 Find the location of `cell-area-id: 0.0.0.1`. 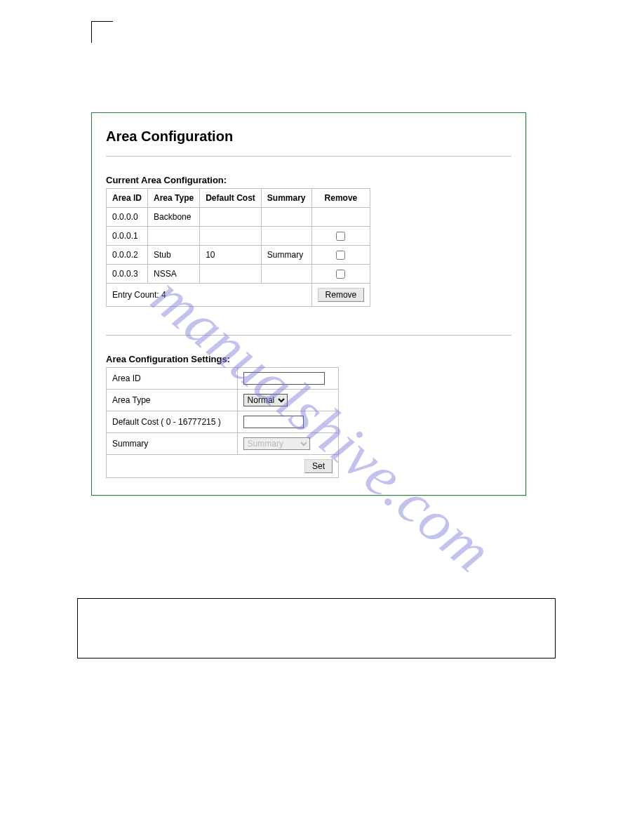

cell-area-id: 0.0.0.1 is located at coordinates (128, 236).